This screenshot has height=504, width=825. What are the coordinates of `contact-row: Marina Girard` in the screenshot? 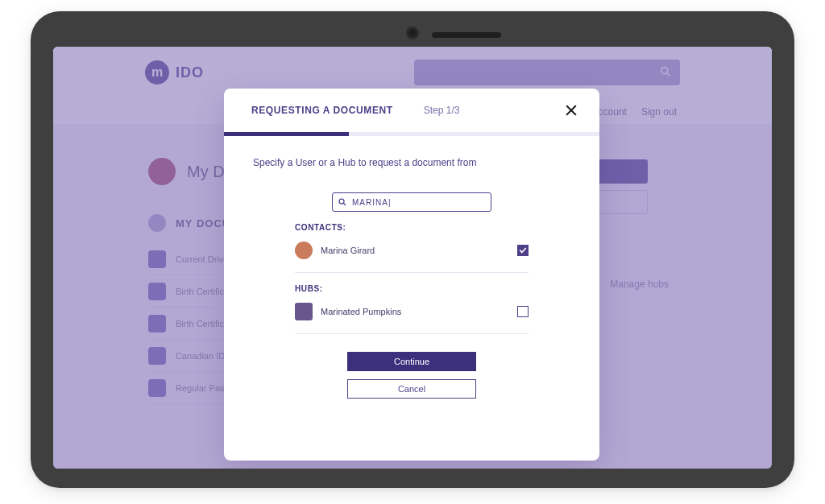 It's located at (412, 253).